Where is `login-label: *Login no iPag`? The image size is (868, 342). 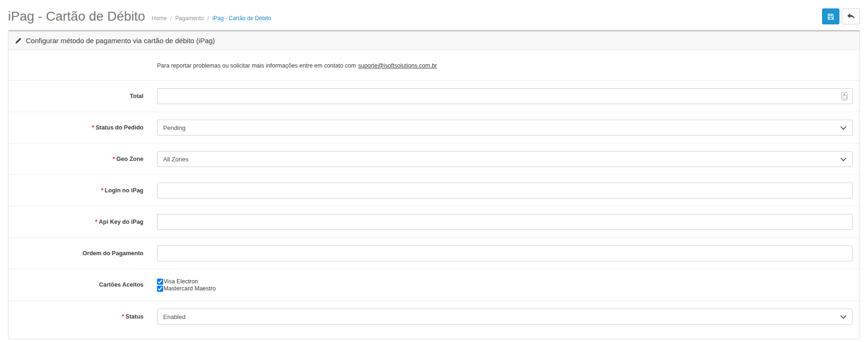 login-label: *Login no iPag is located at coordinates (82, 190).